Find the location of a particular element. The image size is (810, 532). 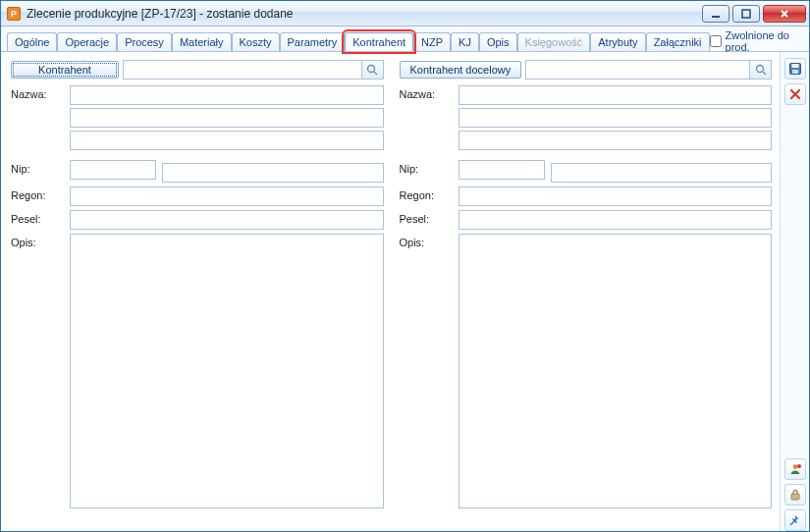

tab-atrybuty: Atrybuty is located at coordinates (618, 41).